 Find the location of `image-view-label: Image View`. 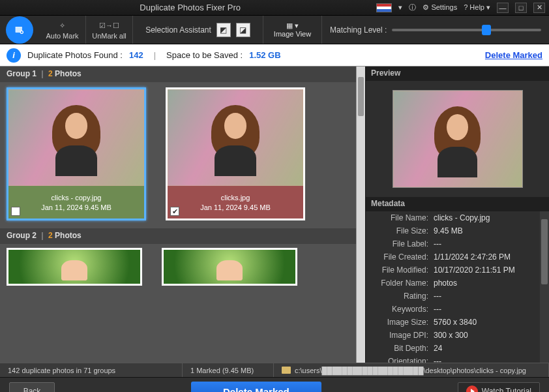

image-view-label: Image View is located at coordinates (292, 34).